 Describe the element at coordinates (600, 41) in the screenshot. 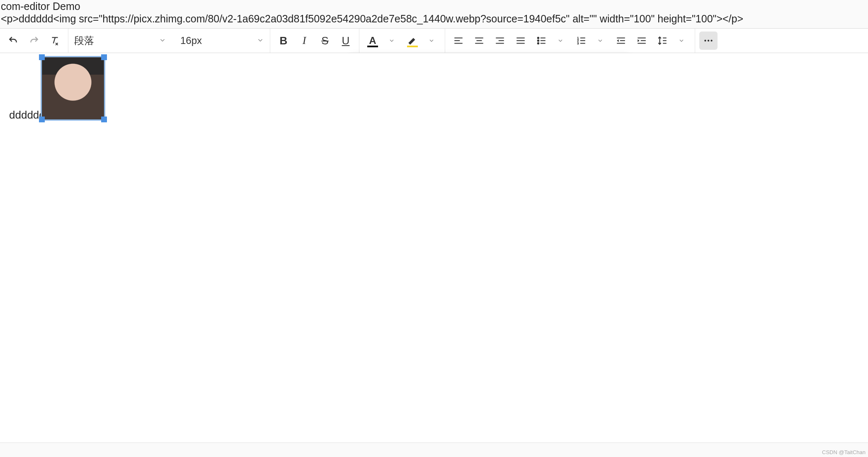

I see `ordered-list-dropdown` at that location.